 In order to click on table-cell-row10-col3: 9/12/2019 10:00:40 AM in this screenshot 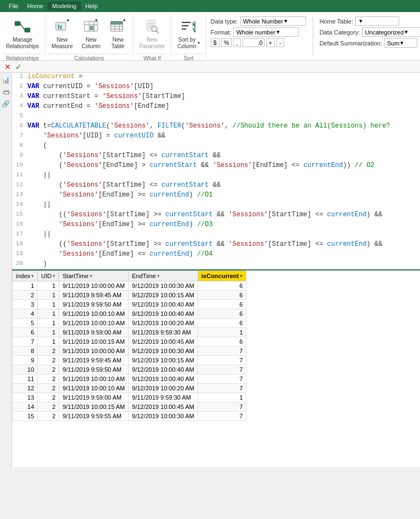, I will do `click(163, 370)`.